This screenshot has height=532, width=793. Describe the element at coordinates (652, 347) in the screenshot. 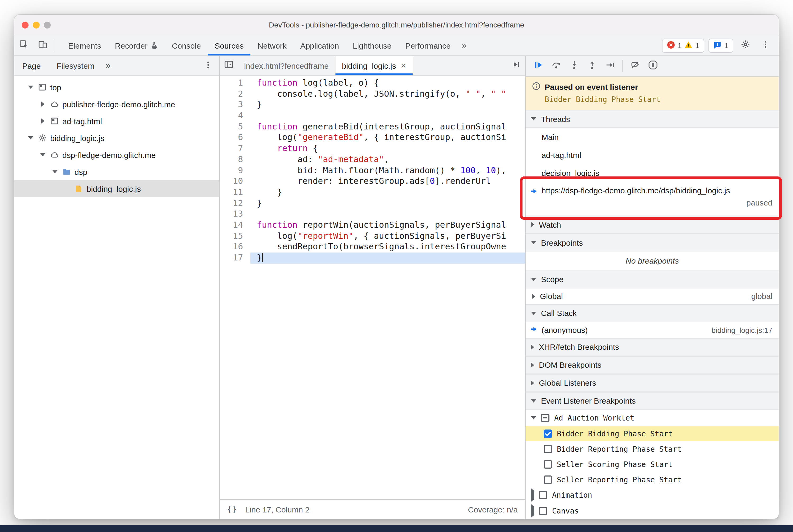

I see `xhr-breakpoints-section-header: XHR/fetch Breakpoints` at that location.